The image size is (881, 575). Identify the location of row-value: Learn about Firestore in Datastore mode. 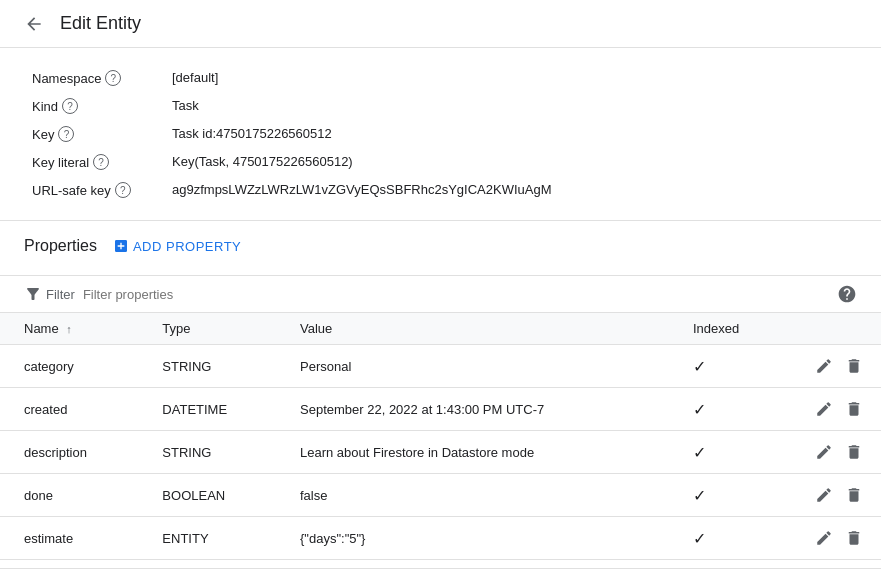
(480, 452).